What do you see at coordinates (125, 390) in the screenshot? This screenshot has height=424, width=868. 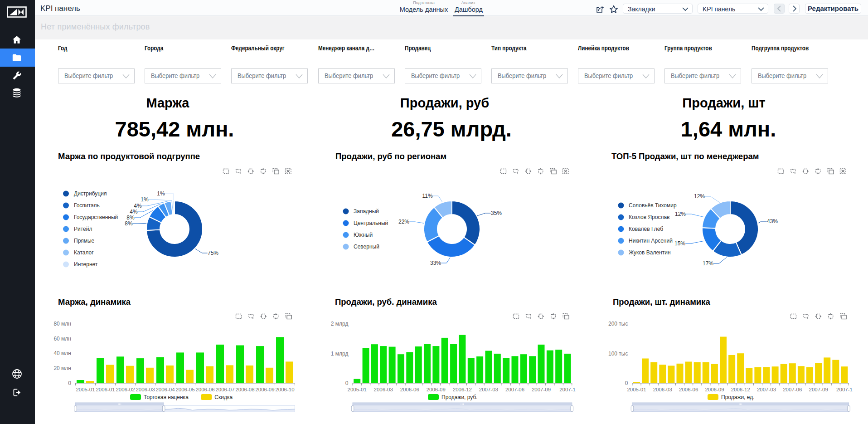 I see `svg-text: 2006-02` at bounding box center [125, 390].